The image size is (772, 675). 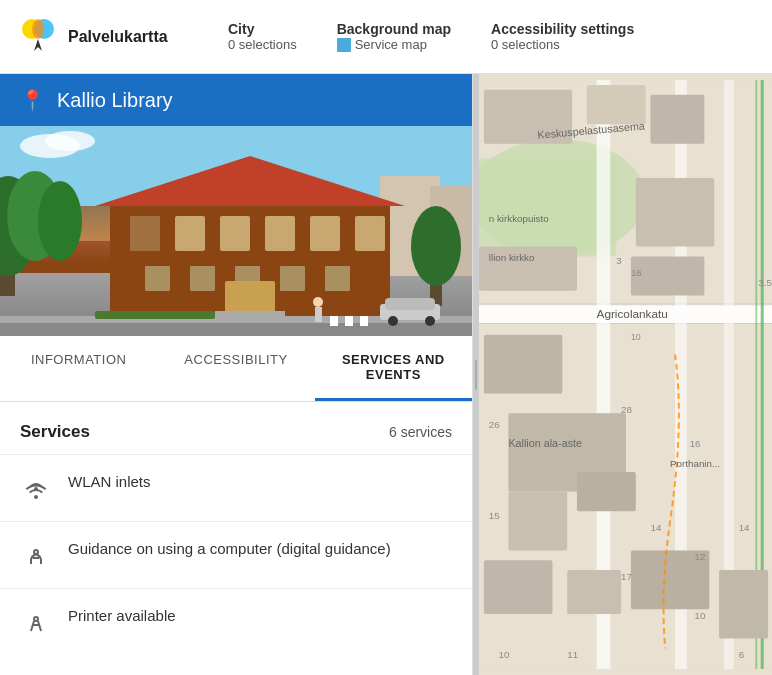 I want to click on background-map-label: Background map, so click(x=394, y=29).